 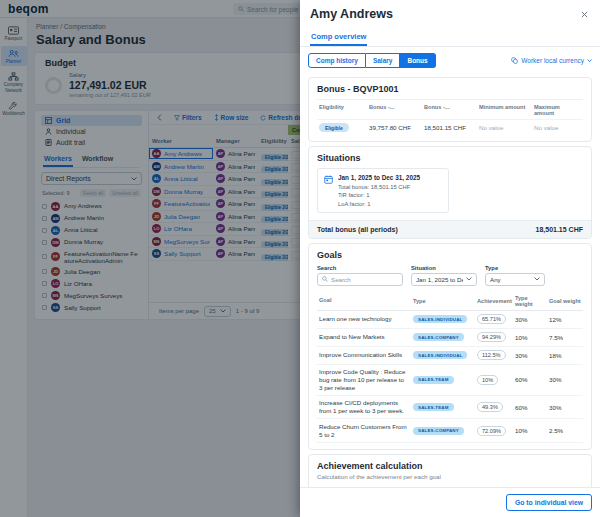 I want to click on formula-label: Expression formula, so click(x=450, y=486).